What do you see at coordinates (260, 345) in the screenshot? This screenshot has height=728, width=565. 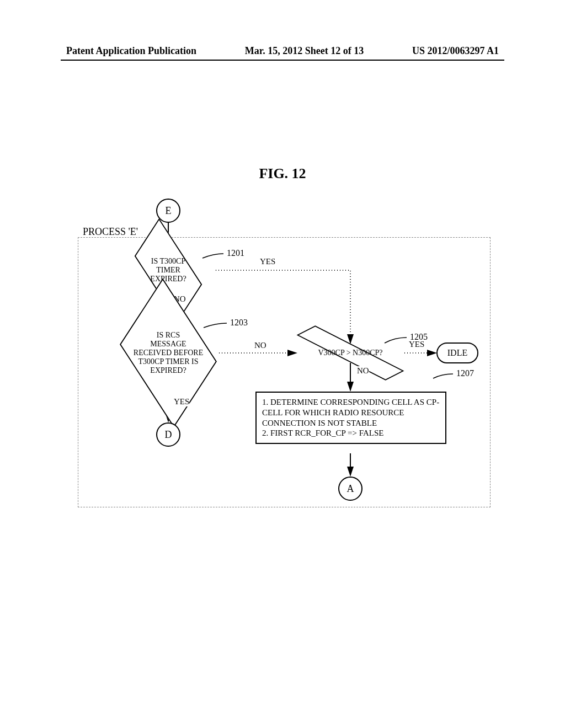 I see `edge-1203-no: NO` at bounding box center [260, 345].